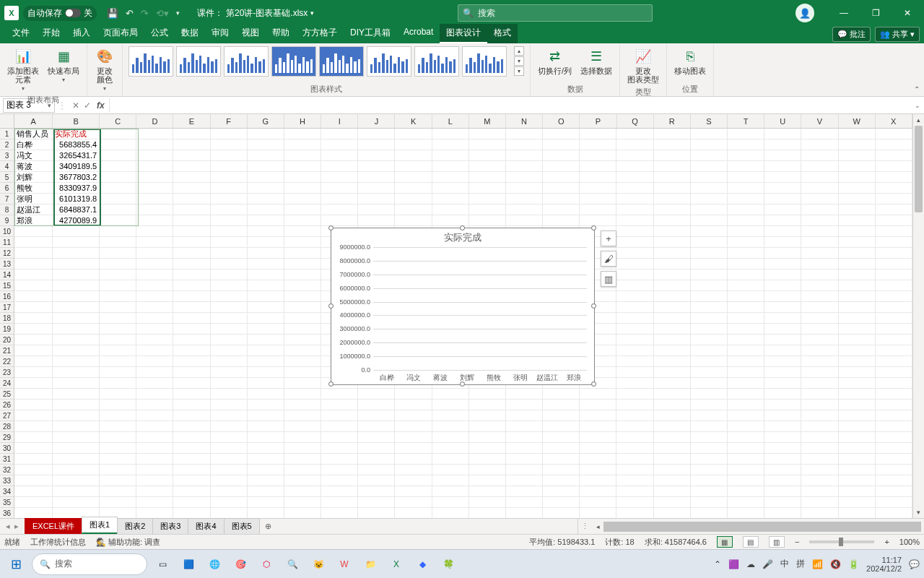  I want to click on cell-J4, so click(377, 166).